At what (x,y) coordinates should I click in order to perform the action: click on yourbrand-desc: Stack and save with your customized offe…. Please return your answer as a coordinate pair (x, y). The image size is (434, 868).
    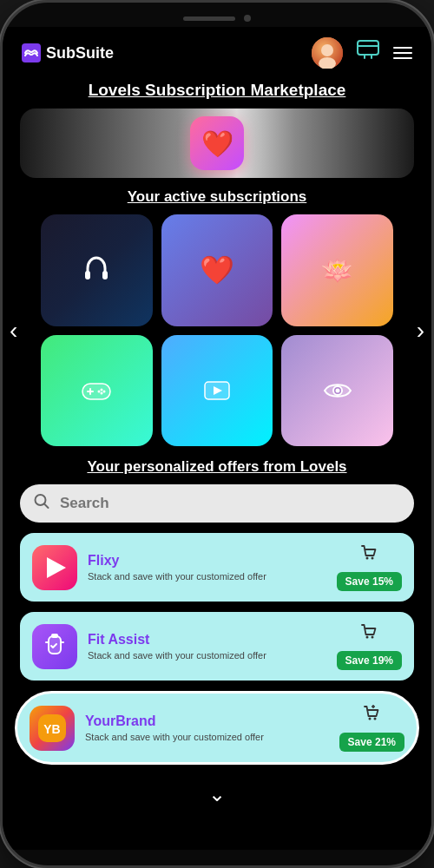
    Looking at the image, I should click on (207, 737).